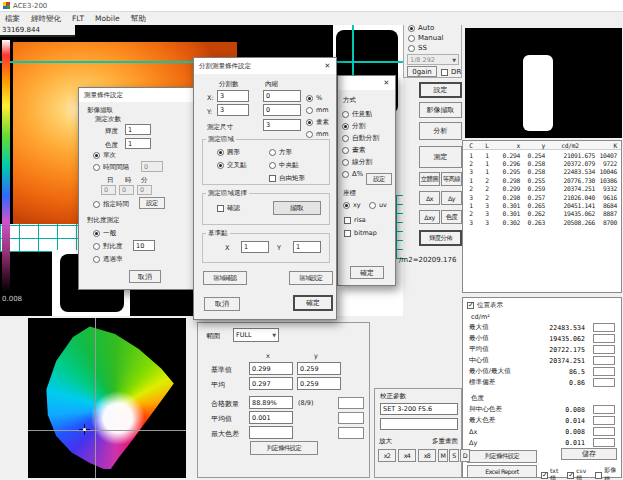 This screenshot has height=480, width=623. What do you see at coordinates (542, 197) in the screenshot?
I see `table-row: 320.2980.25721026.0409616` at bounding box center [542, 197].